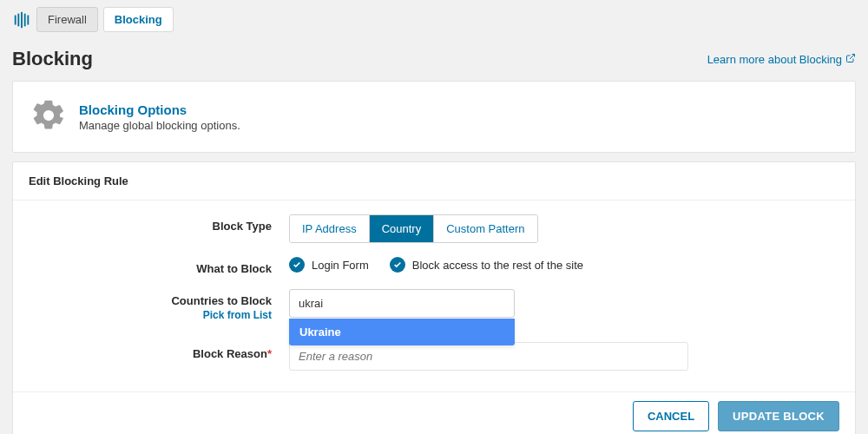 The height and width of the screenshot is (434, 868). Describe the element at coordinates (221, 300) in the screenshot. I see `label-countries: Countries to Block` at that location.